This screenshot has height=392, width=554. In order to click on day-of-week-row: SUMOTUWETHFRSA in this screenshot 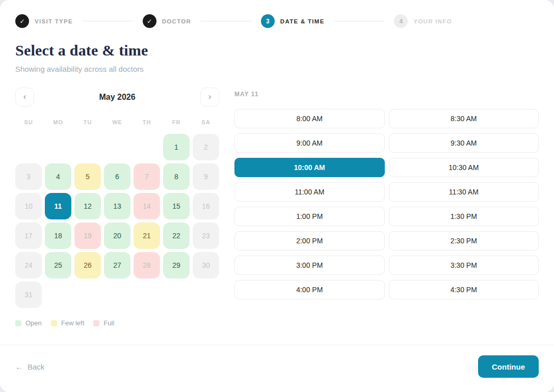, I will do `click(117, 122)`.